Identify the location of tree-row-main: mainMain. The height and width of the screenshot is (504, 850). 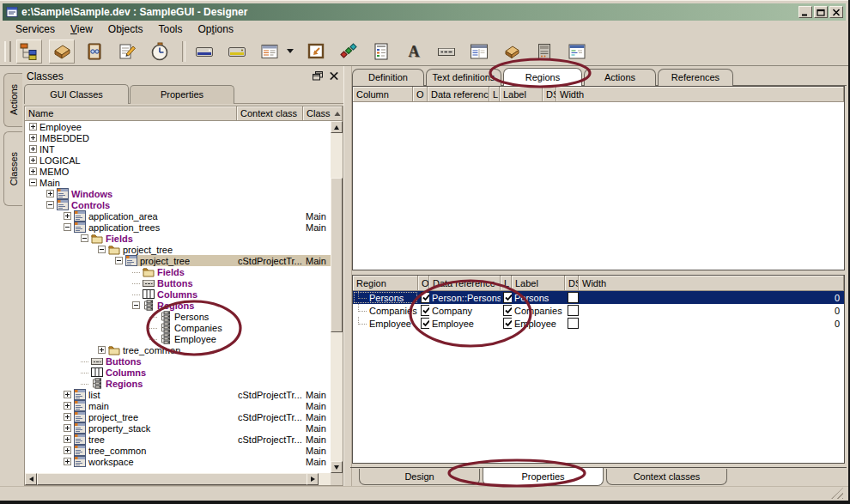
(178, 405).